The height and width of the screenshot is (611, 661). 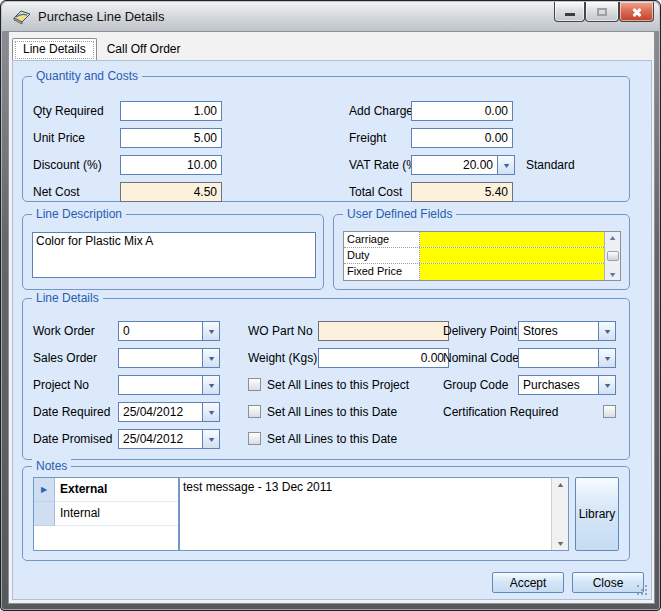 I want to click on project-no-value, so click(x=160, y=385).